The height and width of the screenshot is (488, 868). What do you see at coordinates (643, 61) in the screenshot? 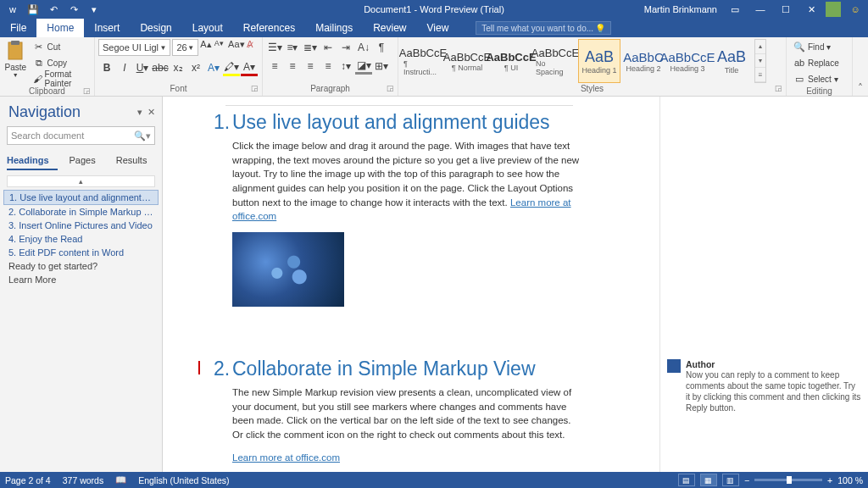
I see `style-heading-2: AaBbCHeading 2` at bounding box center [643, 61].